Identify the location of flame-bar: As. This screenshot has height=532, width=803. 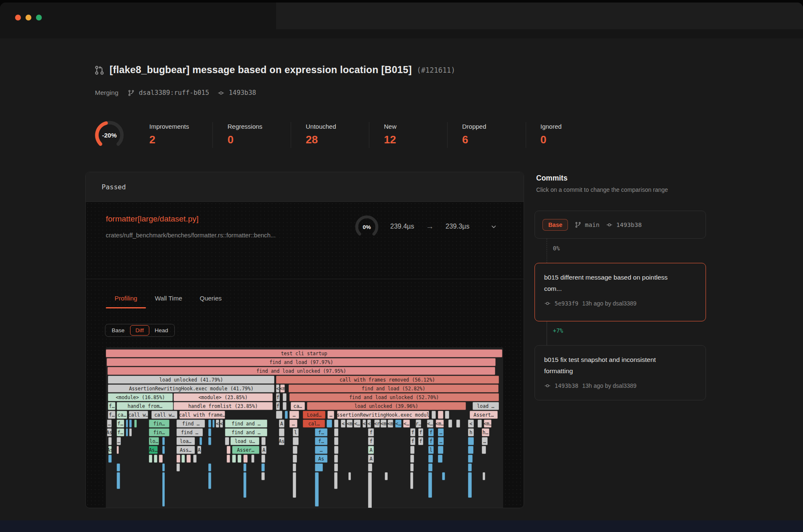
(281, 441).